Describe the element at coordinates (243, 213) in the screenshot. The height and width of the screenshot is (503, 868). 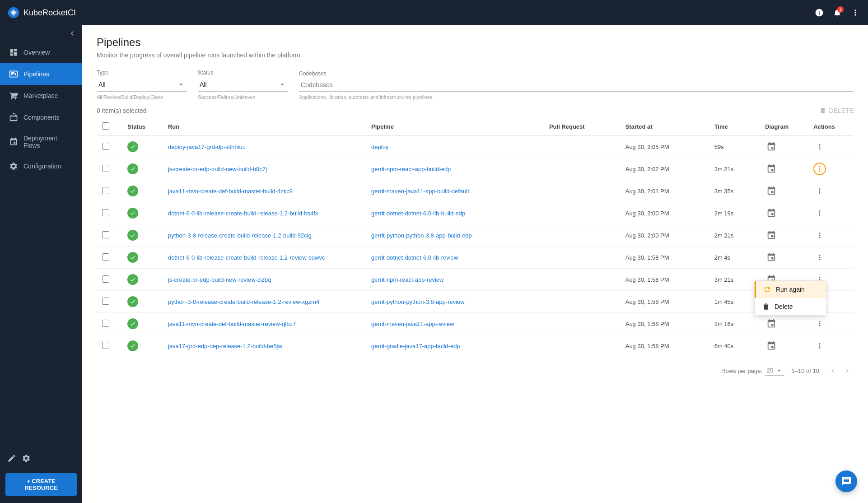
I see `run-link-4: dotnet-6-0-lib-release-create-build-rele…` at that location.